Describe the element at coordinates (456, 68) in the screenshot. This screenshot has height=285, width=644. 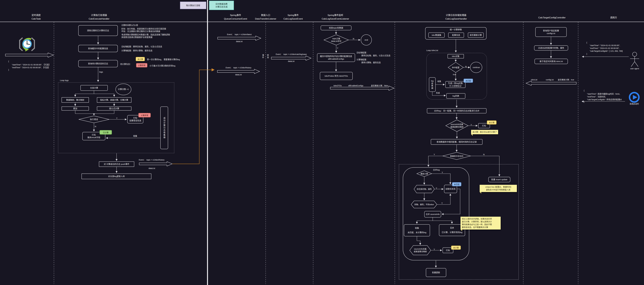
I see `hit-config-label: 命中配置` at that location.